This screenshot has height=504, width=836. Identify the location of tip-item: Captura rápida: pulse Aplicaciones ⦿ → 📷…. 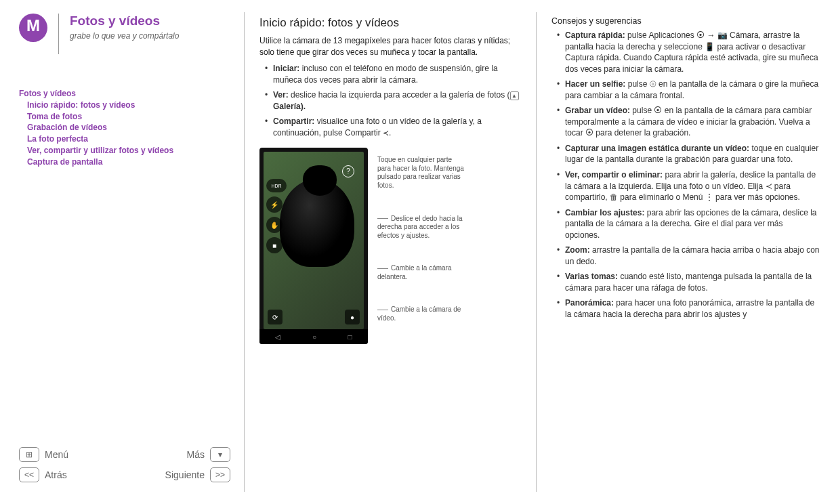
(690, 52).